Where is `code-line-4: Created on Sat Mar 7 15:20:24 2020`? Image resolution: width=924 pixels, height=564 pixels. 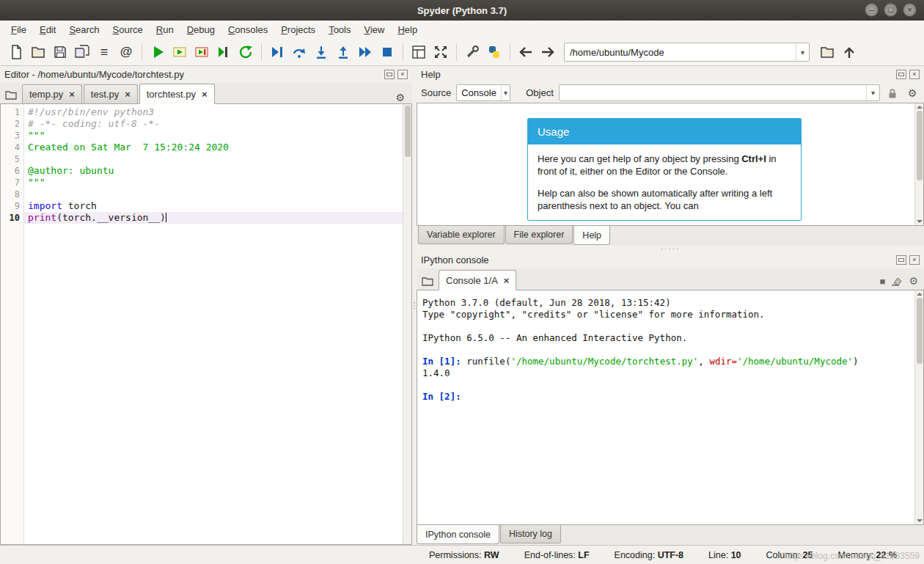 code-line-4: Created on Sat Mar 7 15:20:24 2020 is located at coordinates (213, 147).